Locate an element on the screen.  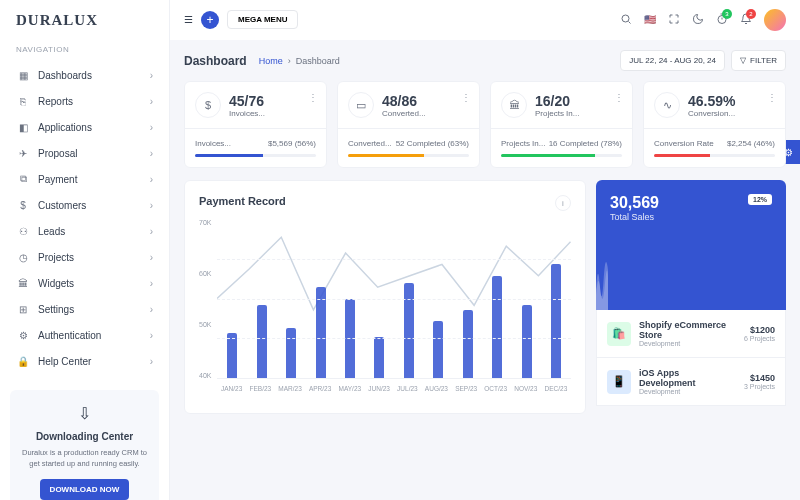
stat-card-0: ⋮$45/76Invoices...Invoices...$5,569 (56%… is located at coordinates (256, 124).